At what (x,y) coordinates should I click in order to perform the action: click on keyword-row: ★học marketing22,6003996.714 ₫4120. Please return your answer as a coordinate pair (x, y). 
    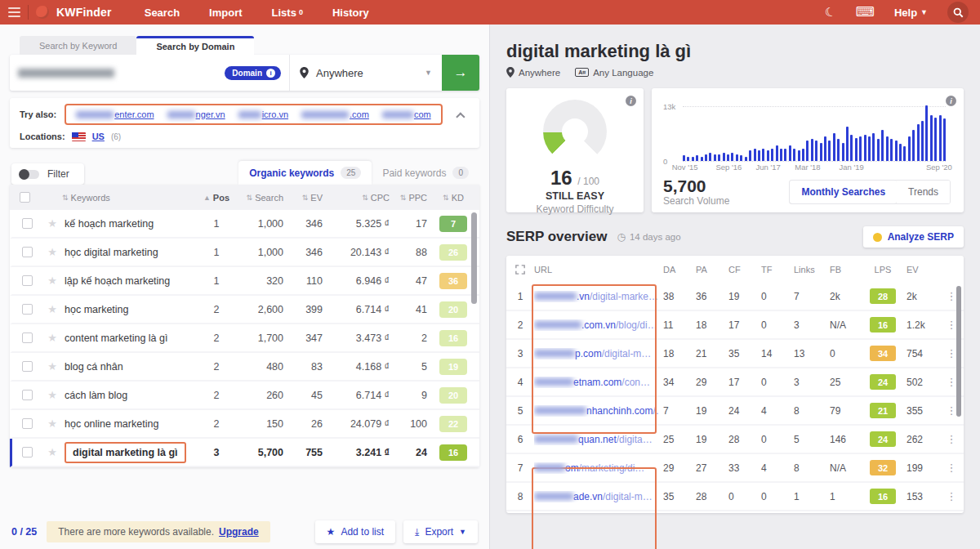
    Looking at the image, I should click on (245, 310).